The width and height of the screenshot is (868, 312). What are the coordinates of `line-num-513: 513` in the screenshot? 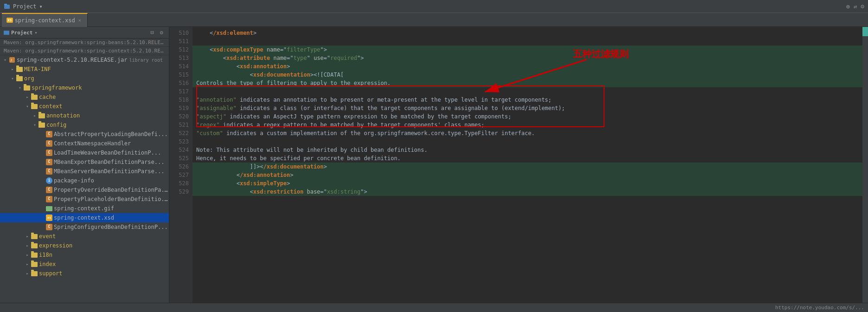 It's located at (179, 58).